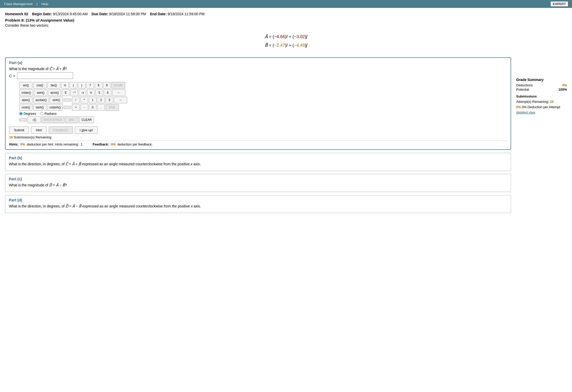 The height and width of the screenshot is (392, 572). Describe the element at coordinates (258, 185) in the screenshot. I see `part-c-question: What is the magnitude of D⃗ = A⃗ − B⃗?` at that location.